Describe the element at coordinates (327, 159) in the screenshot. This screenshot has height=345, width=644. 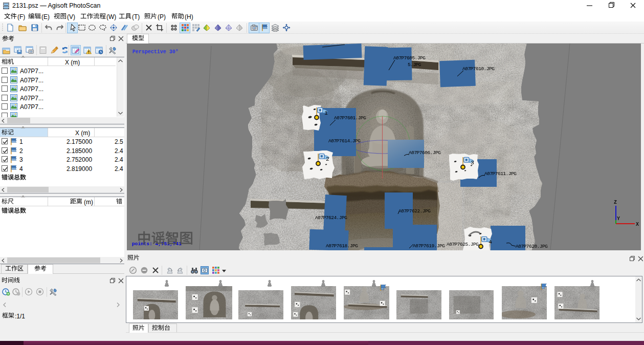
I see `svg-text: 2` at that location.